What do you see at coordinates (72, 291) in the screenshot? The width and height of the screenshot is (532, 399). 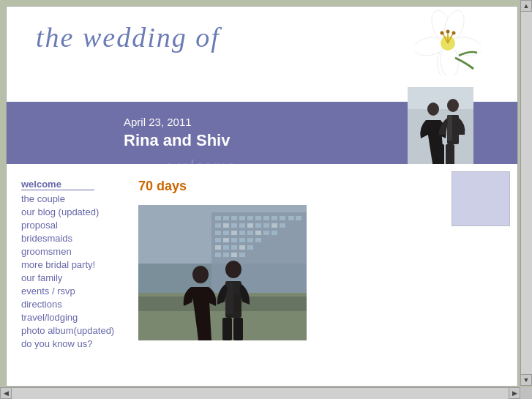 I see `nav-item-events: events / rsvp` at bounding box center [72, 291].